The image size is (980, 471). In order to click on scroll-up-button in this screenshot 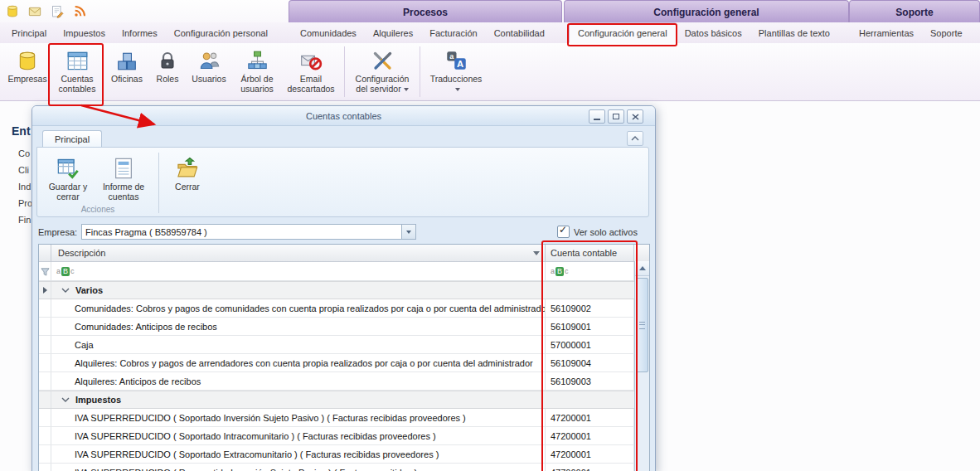, I will do `click(642, 269)`.